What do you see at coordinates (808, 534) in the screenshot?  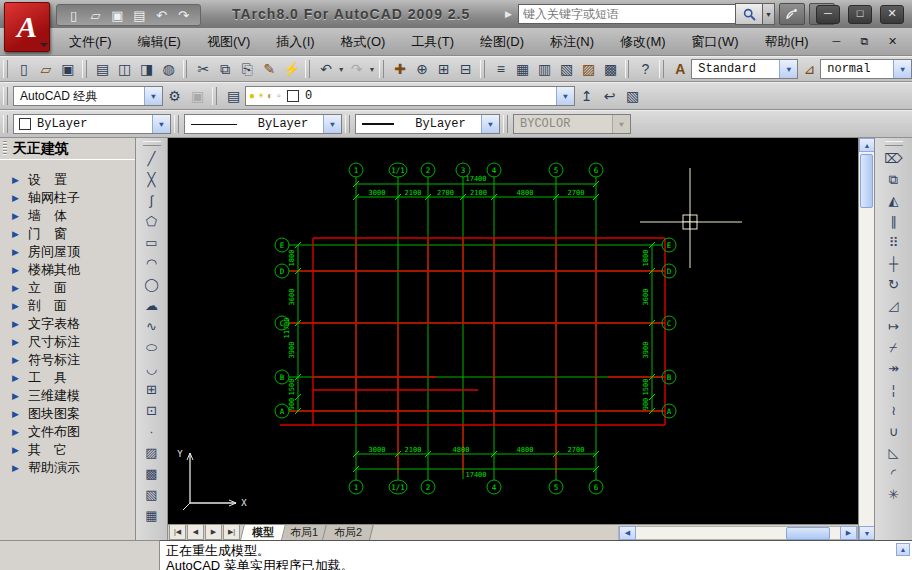 I see `horizontal-scroll-thumb` at bounding box center [808, 534].